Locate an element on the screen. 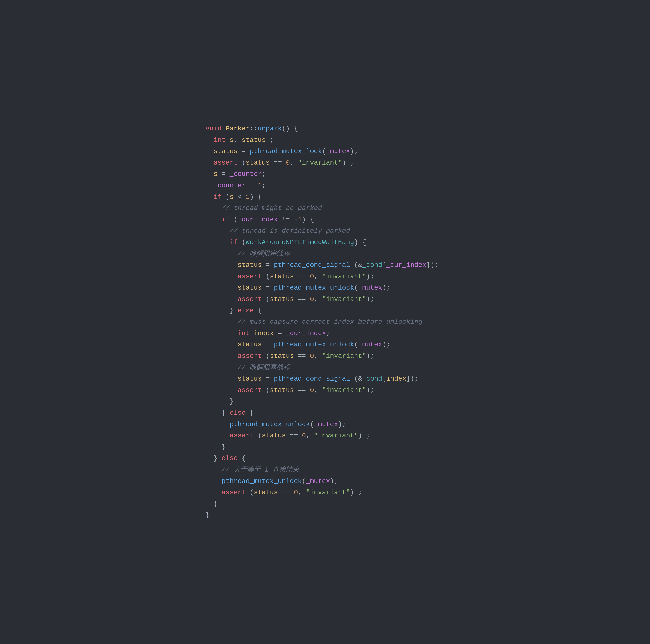 This screenshot has height=644, width=650. number-0-4: 0 is located at coordinates (312, 356).